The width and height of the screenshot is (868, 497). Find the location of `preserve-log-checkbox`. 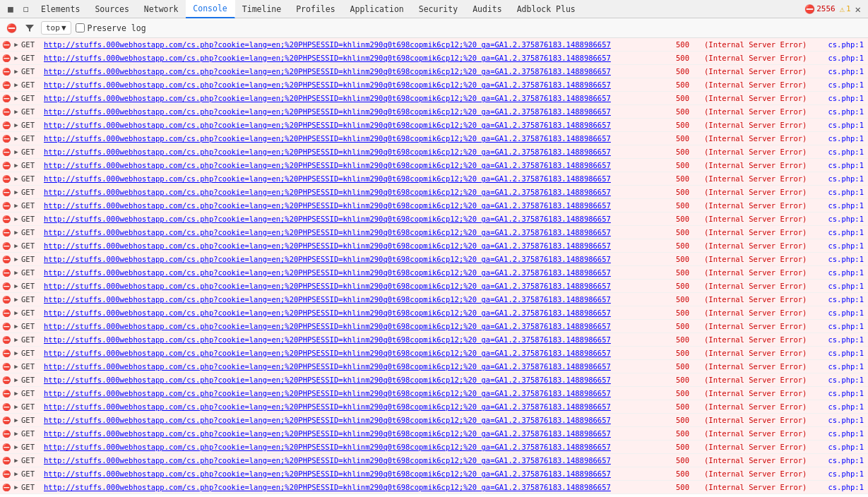

preserve-log-checkbox is located at coordinates (81, 28).